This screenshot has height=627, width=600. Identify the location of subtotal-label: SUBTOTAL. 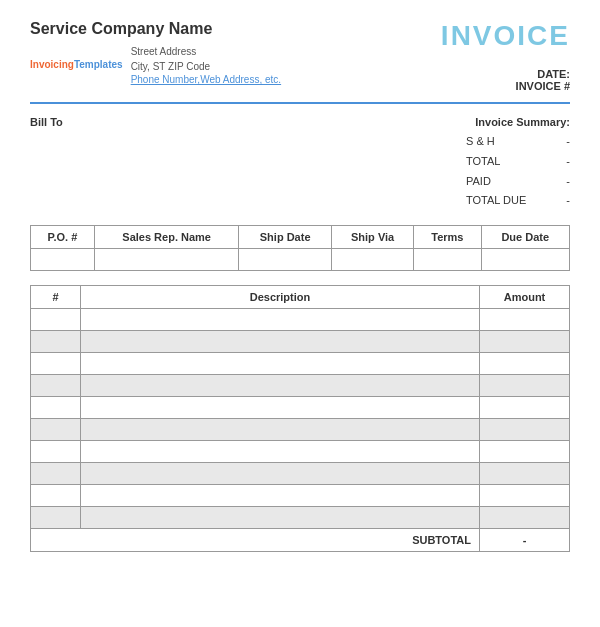
(256, 540).